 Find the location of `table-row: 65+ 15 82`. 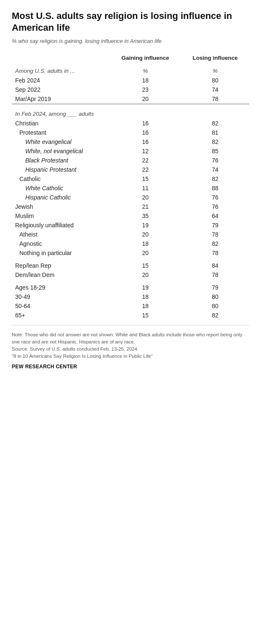

table-row: 65+ 15 82 is located at coordinates (130, 315).